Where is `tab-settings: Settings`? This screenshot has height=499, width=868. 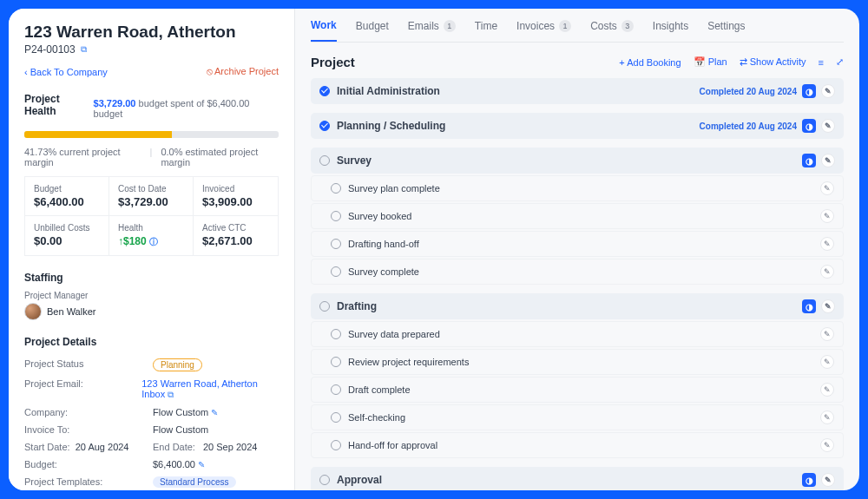
tab-settings: Settings is located at coordinates (726, 30).